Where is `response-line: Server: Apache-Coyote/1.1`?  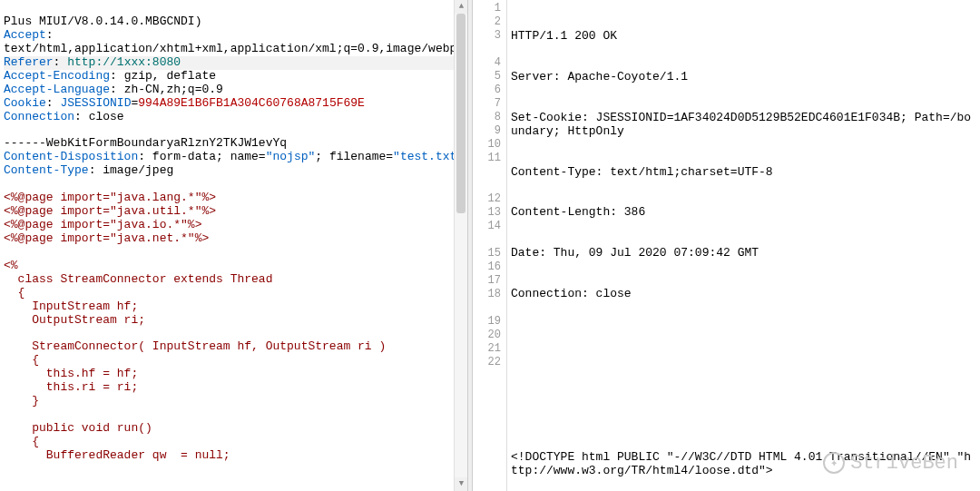 response-line: Server: Apache-Coyote/1.1 is located at coordinates (744, 76).